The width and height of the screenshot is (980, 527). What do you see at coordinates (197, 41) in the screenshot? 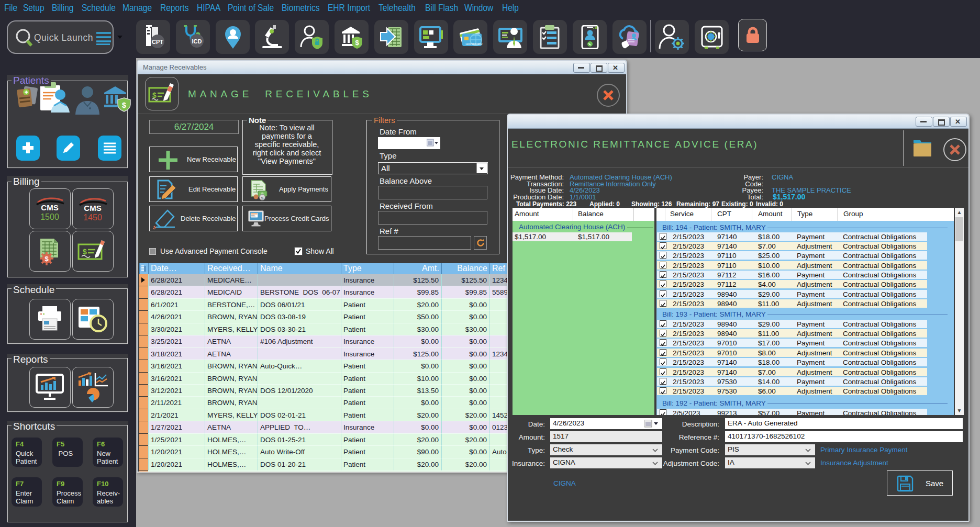
I see `svg-text: ICD` at bounding box center [197, 41].